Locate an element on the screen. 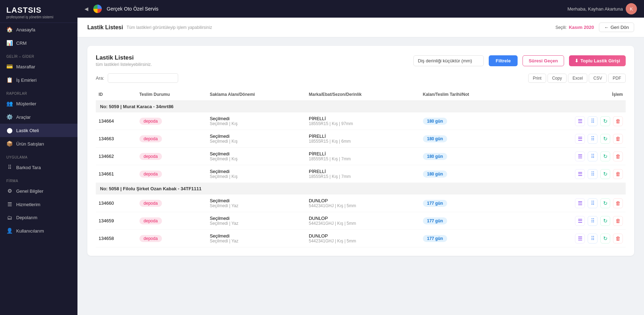  sidebar-label-anasayfa: Anasayfa is located at coordinates (26, 30).